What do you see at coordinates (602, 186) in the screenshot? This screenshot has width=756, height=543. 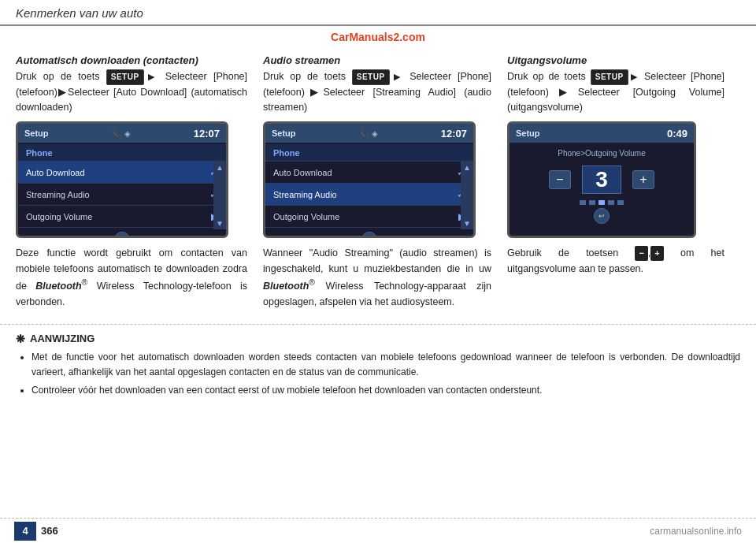 I see `vol-content: Phone>Outgoing Volume − 3 + ↩` at bounding box center [602, 186].